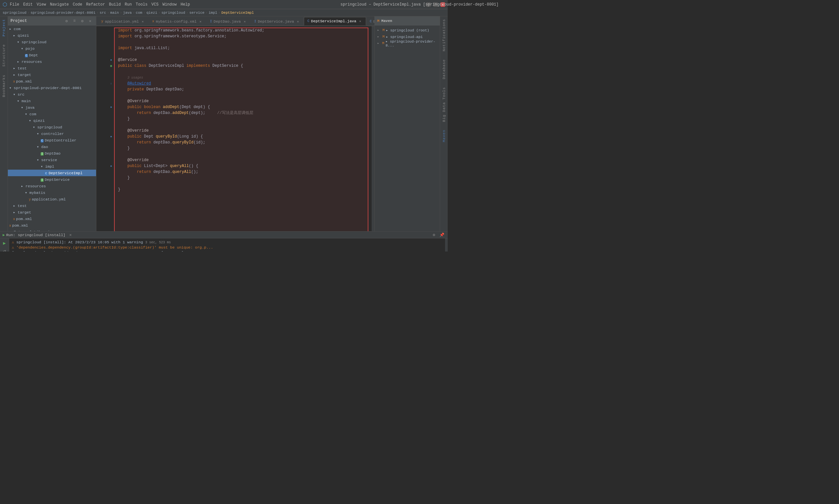  What do you see at coordinates (82, 21) in the screenshot?
I see `project-settings-icon: ⚙` at bounding box center [82, 21].